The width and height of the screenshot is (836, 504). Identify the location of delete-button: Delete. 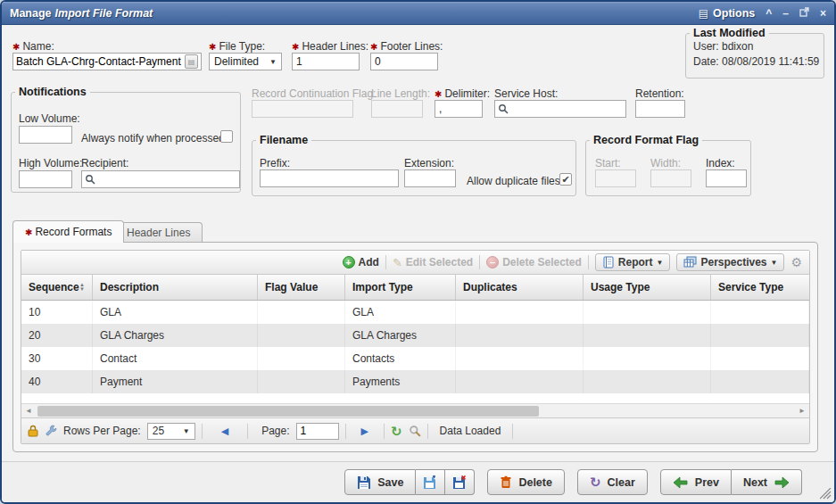
(526, 482).